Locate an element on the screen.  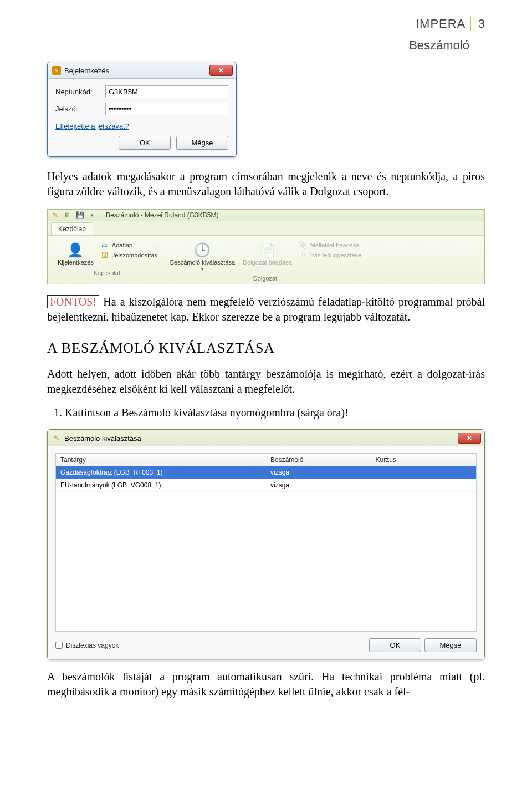
dolgozat-beadasa-button: 📄 Dolgozat beadása is located at coordinates (267, 254).